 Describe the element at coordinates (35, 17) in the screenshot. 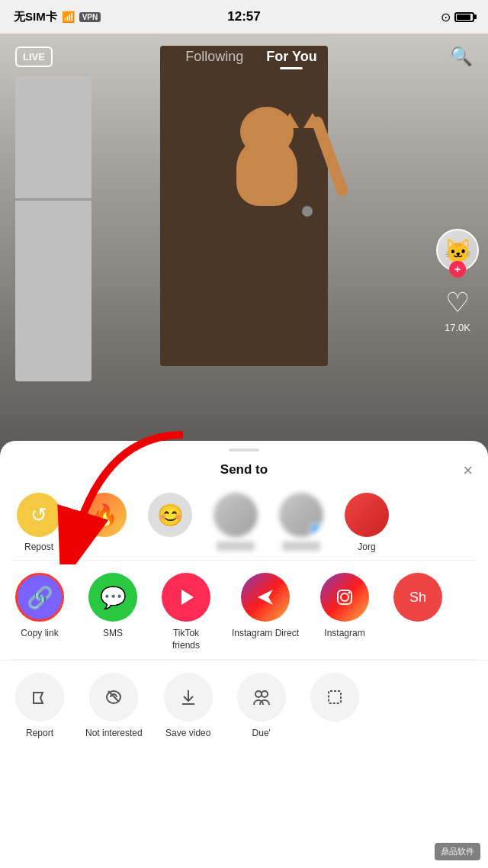

I see `carrier-text: 无SIM卡` at that location.